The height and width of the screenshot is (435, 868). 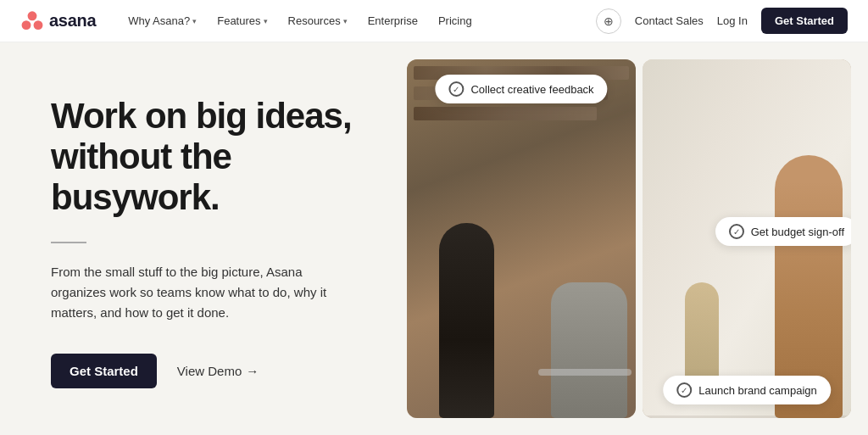 What do you see at coordinates (722, 20) in the screenshot?
I see `nav-right-items: ⊕ Contact Sales Log In Get Started` at bounding box center [722, 20].